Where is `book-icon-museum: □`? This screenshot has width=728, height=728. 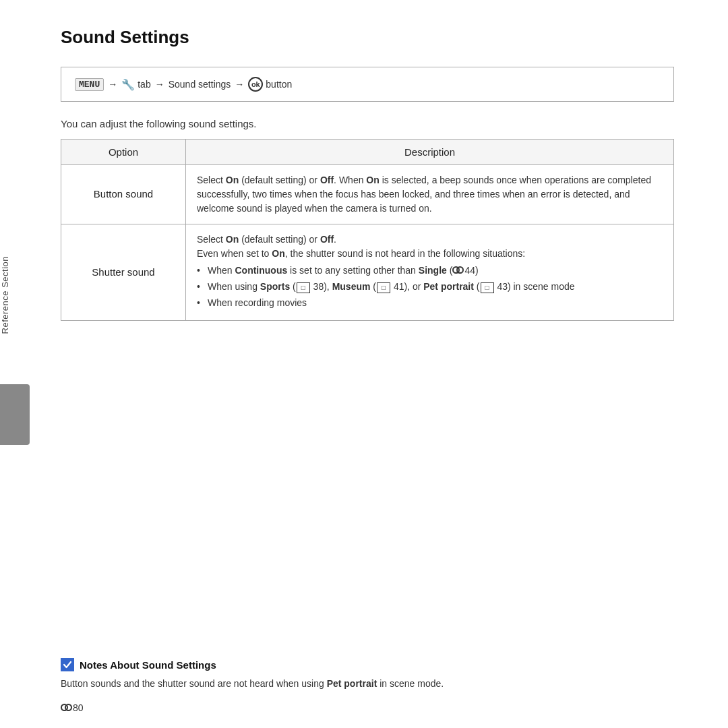 book-icon-museum: □ is located at coordinates (384, 288).